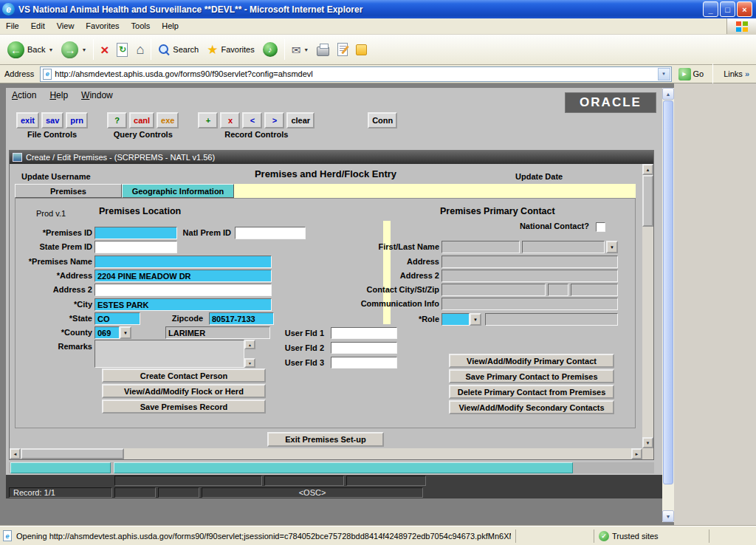 The height and width of the screenshot is (545, 756). What do you see at coordinates (306, 50) in the screenshot?
I see `mail-dropdown-icon: ▼` at bounding box center [306, 50].